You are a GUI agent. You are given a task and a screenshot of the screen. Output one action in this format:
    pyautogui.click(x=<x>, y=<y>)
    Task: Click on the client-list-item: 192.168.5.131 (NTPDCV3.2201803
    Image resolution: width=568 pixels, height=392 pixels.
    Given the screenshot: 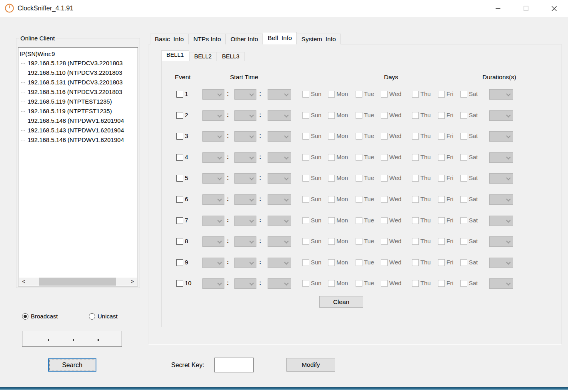 What is the action you would take?
    pyautogui.click(x=78, y=82)
    